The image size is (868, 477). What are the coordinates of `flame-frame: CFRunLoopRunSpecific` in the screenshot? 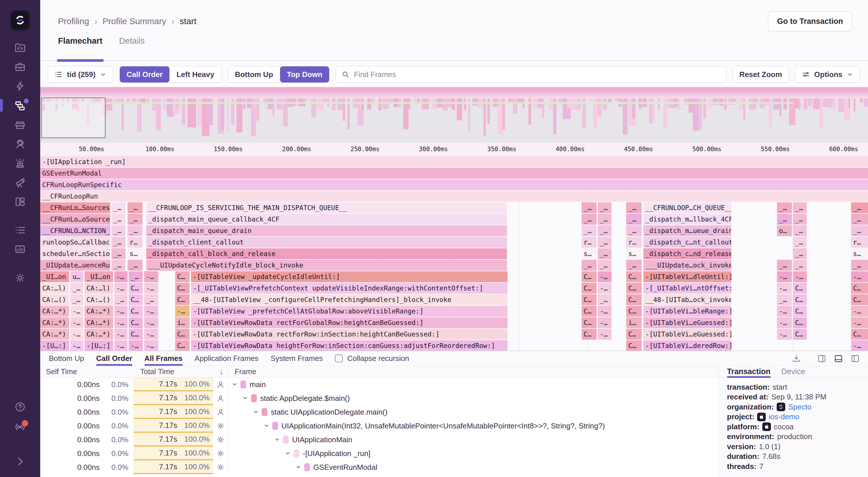 It's located at (454, 185).